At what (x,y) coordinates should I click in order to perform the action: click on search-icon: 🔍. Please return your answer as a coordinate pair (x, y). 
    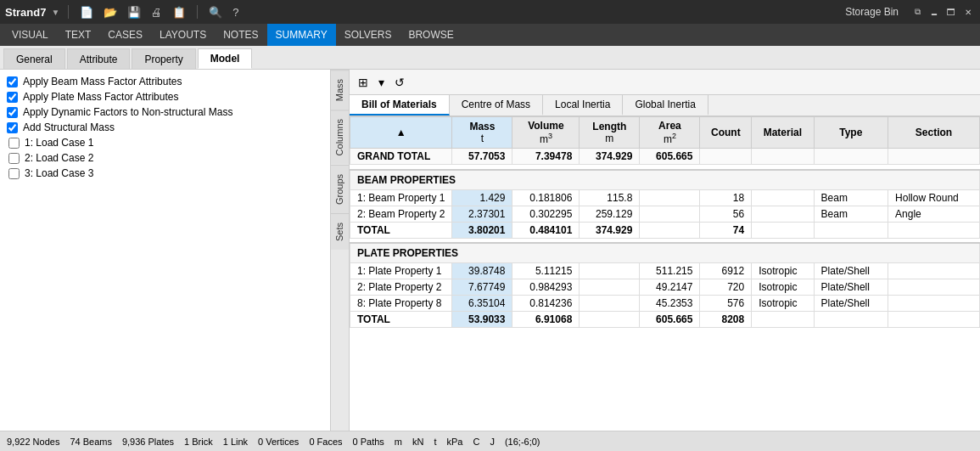
    Looking at the image, I should click on (216, 12).